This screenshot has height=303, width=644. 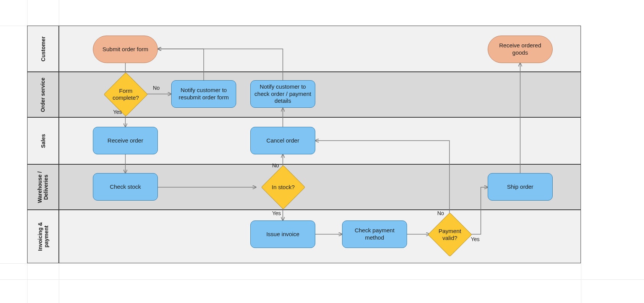 I want to click on lane-label-text: Invoicing & payment, so click(x=43, y=237).